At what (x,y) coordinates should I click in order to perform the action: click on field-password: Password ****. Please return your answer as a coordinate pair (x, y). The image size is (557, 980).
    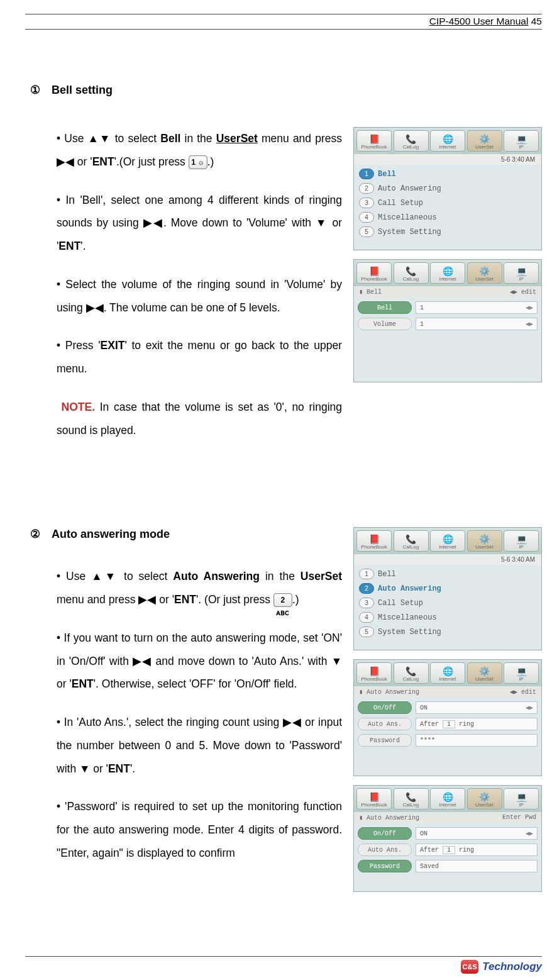
    Looking at the image, I should click on (448, 740).